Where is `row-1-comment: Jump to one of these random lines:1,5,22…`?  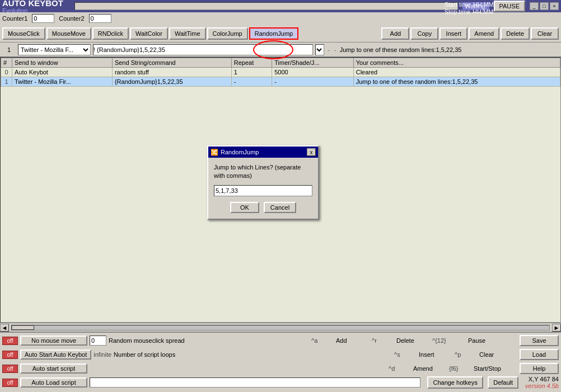 row-1-comment: Jump to one of these random lines:1,5,22… is located at coordinates (457, 82).